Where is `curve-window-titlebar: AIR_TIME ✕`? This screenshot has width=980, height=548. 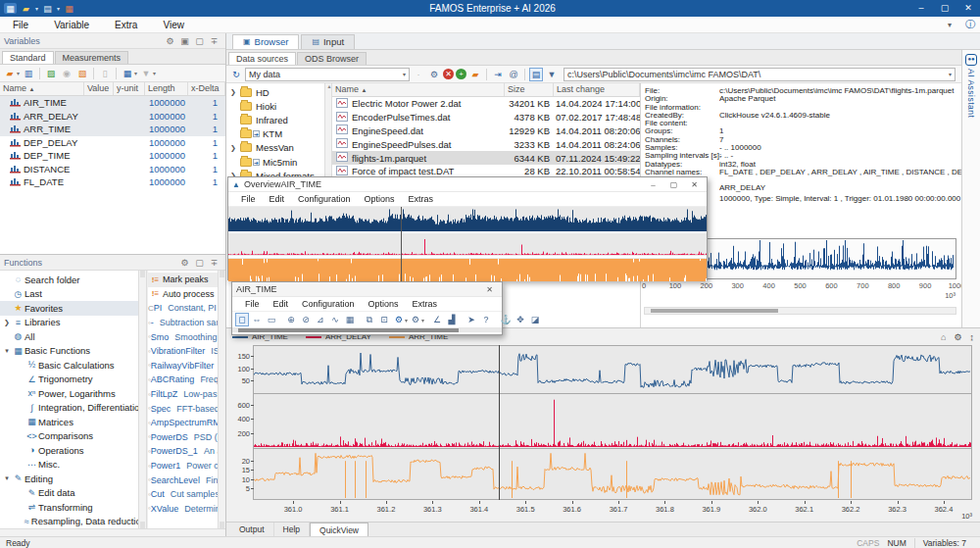 curve-window-titlebar: AIR_TIME ✕ is located at coordinates (367, 290).